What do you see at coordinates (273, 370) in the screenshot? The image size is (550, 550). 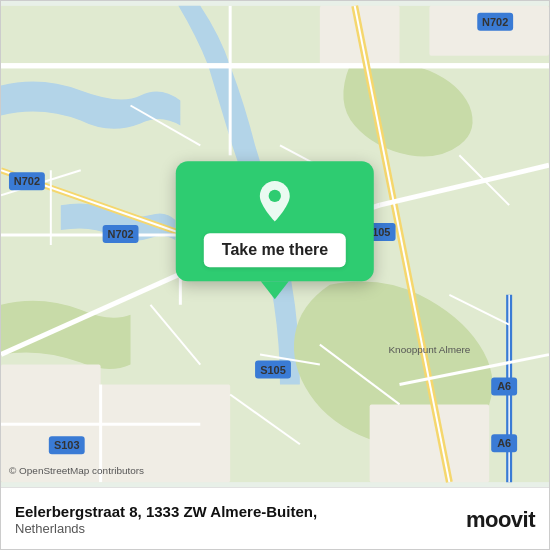 I see `svg-text: S105` at bounding box center [273, 370].